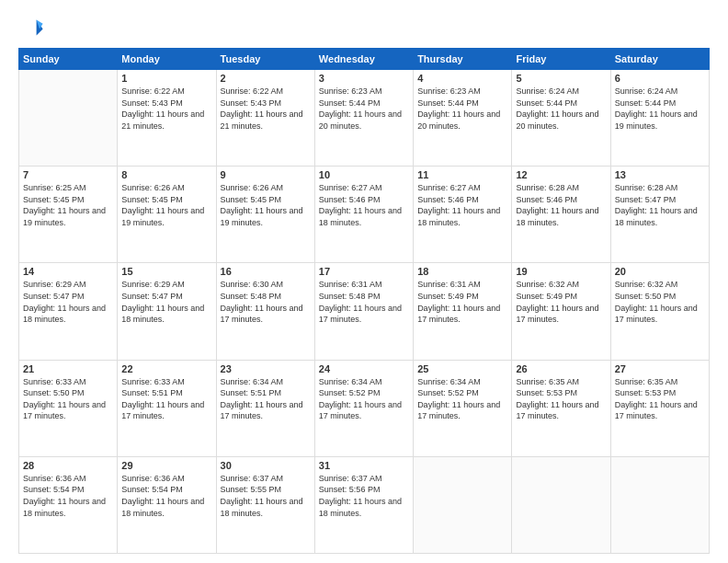 The image size is (728, 563). I want to click on day-number: 31, so click(364, 465).